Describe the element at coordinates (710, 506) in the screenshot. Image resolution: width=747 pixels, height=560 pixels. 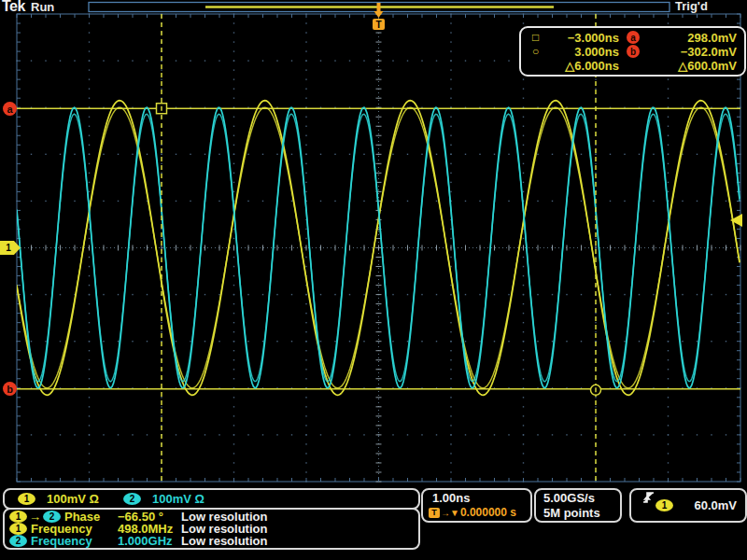
I see `trigger-level: 60.0mV` at that location.